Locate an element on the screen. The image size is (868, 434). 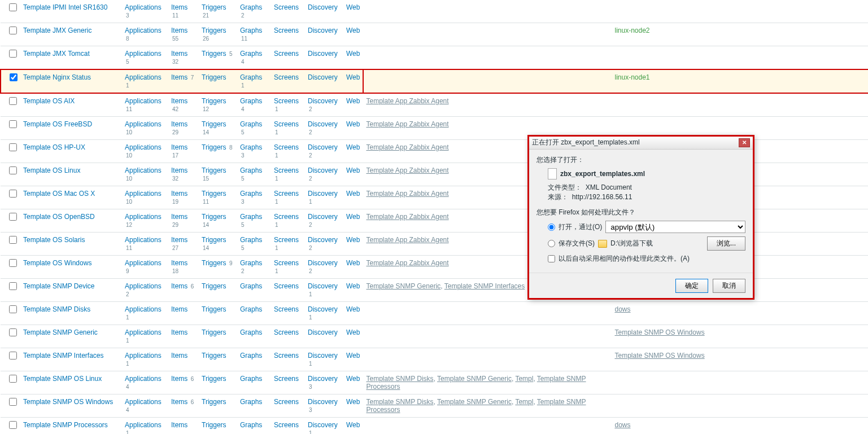
template-name-link: Template OS Linux is located at coordinates (52, 170).